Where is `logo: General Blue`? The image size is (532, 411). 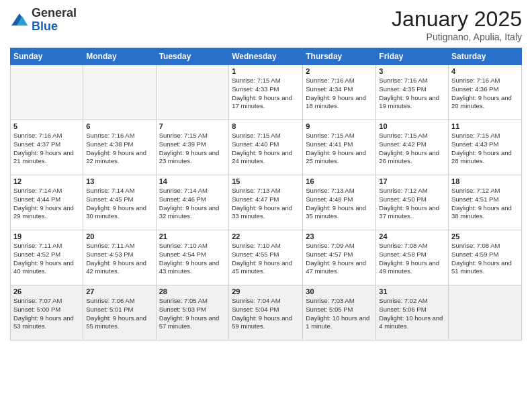 logo: General Blue is located at coordinates (43, 20).